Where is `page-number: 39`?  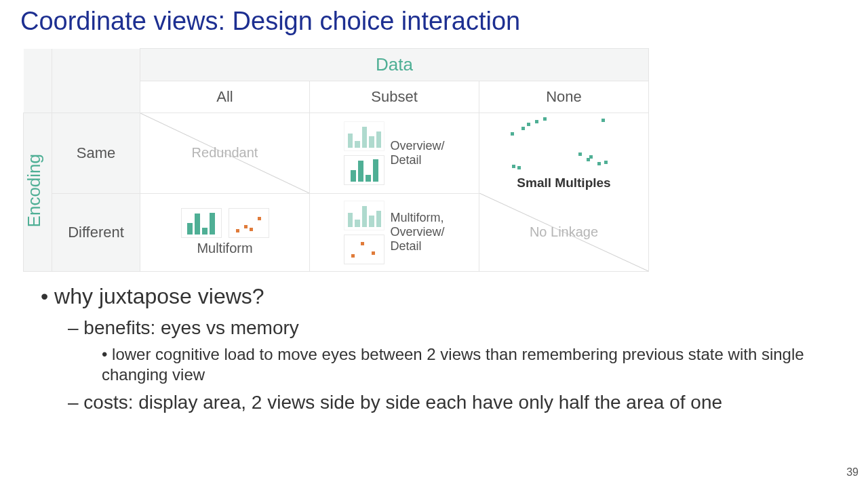
page-number: 39 is located at coordinates (852, 472).